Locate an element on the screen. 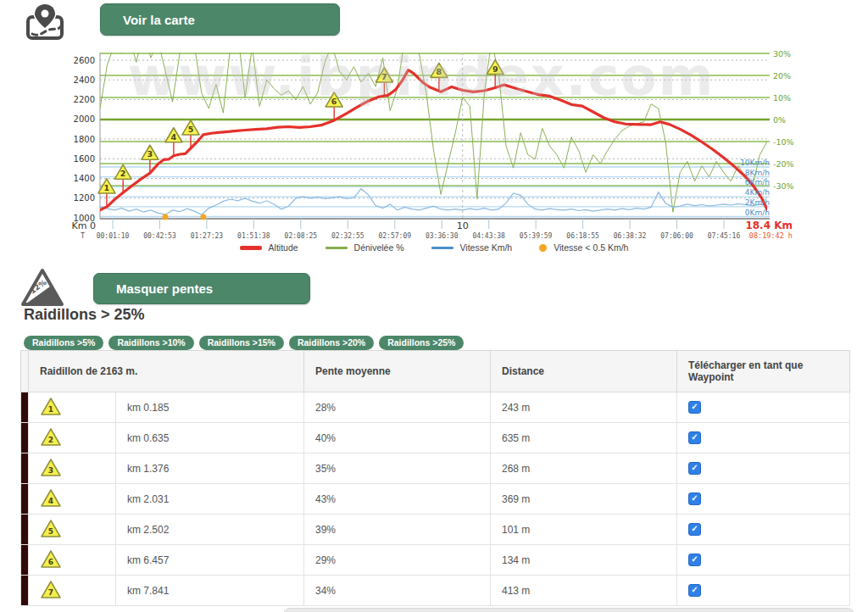 Image resolution: width=868 pixels, height=612 pixels. pente-cell: 43% is located at coordinates (398, 499).